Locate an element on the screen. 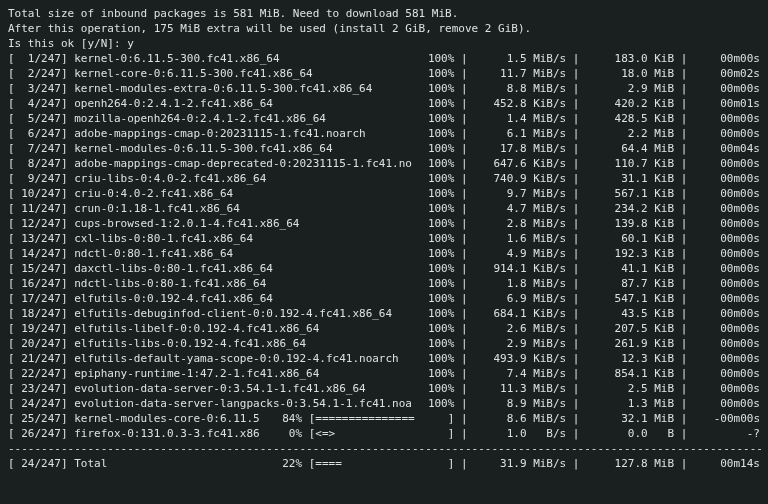 This screenshot has width=768, height=504. package-name: kernel-core-0:6.11.5-300.fc41.x86_64 is located at coordinates (243, 74).